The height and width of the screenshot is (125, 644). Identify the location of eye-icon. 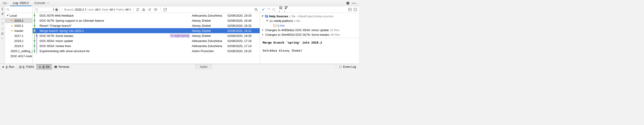
(156, 10).